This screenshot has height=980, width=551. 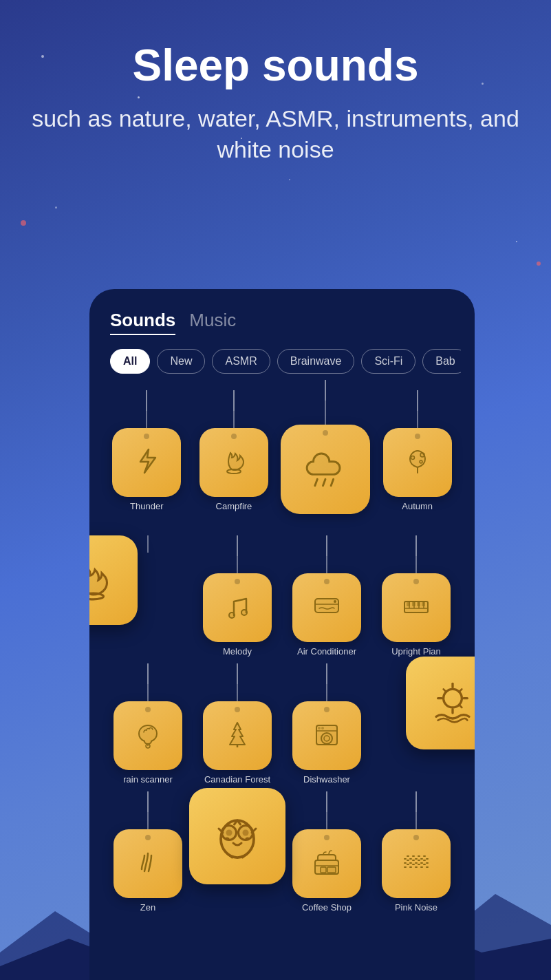 What do you see at coordinates (147, 462) in the screenshot?
I see `thunder-icon` at bounding box center [147, 462].